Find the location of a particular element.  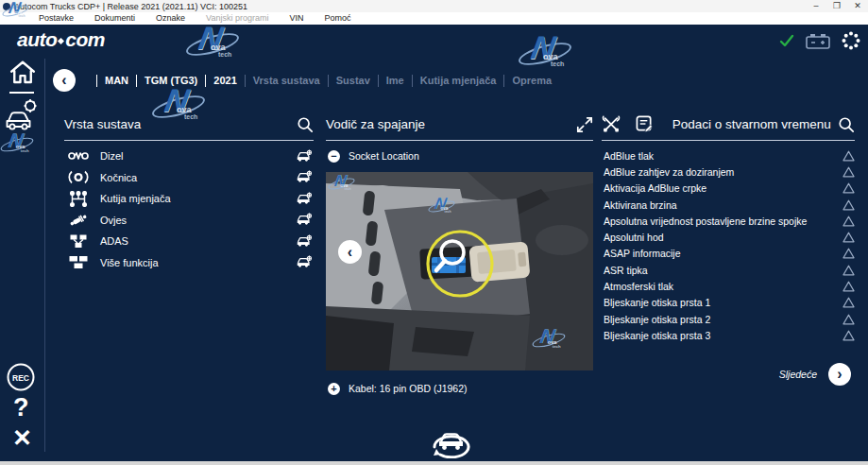

system-panel-header: Vrsta sustava is located at coordinates (189, 125).